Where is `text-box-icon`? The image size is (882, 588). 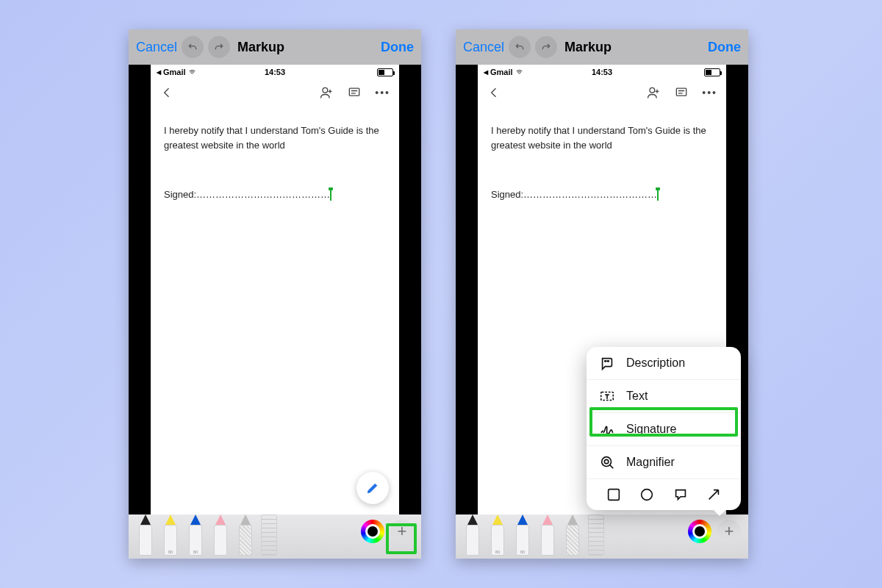 text-box-icon is located at coordinates (607, 396).